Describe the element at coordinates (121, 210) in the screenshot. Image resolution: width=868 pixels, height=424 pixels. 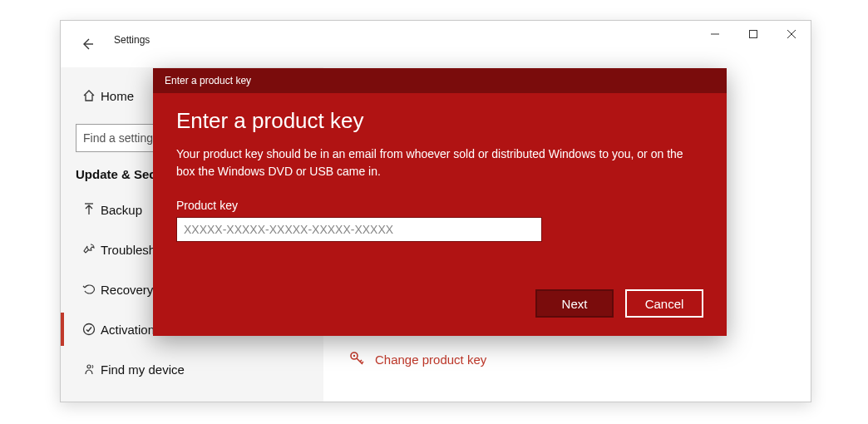
I see `sidebar-item-label: Backup` at that location.